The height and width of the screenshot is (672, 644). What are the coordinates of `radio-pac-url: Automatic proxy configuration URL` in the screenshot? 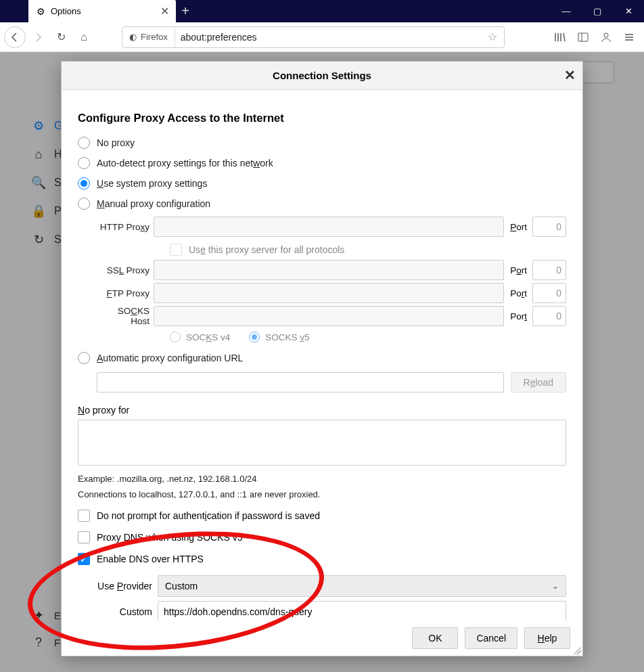 It's located at (322, 358).